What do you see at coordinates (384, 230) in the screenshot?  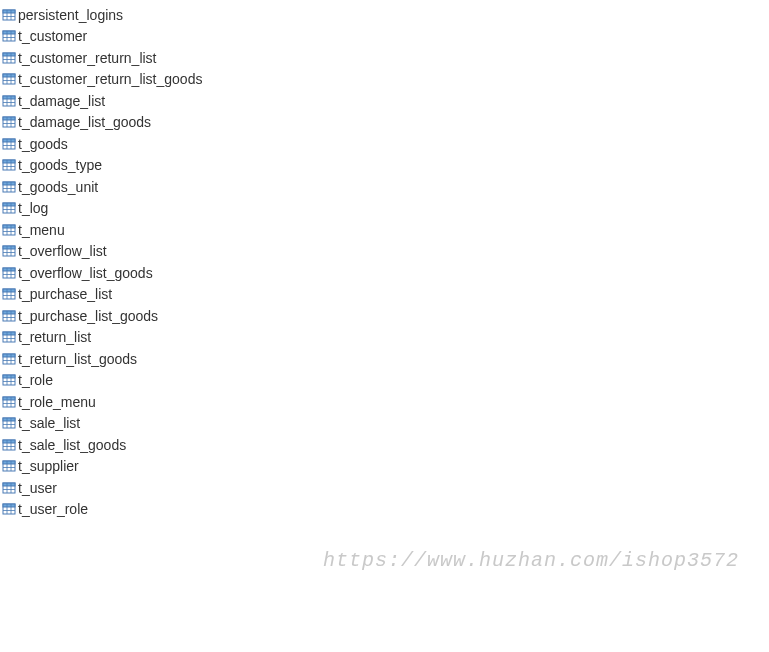 I see `table-item: t_menu` at bounding box center [384, 230].